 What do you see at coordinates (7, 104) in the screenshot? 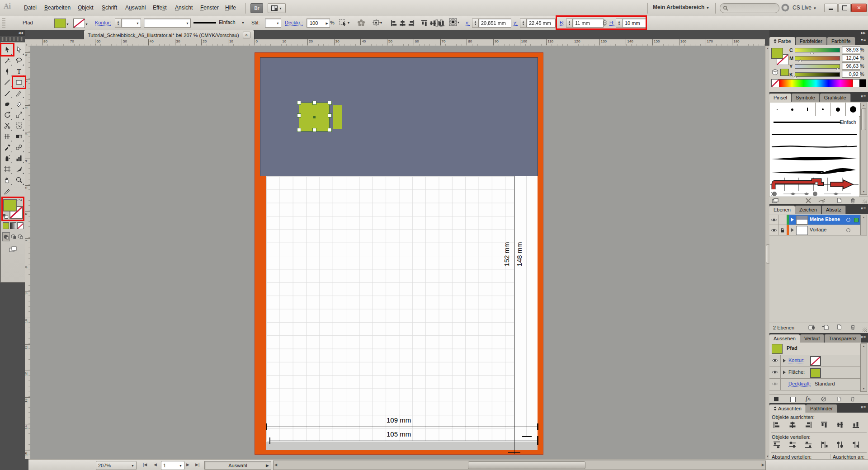
I see `blob-brush-tool` at bounding box center [7, 104].